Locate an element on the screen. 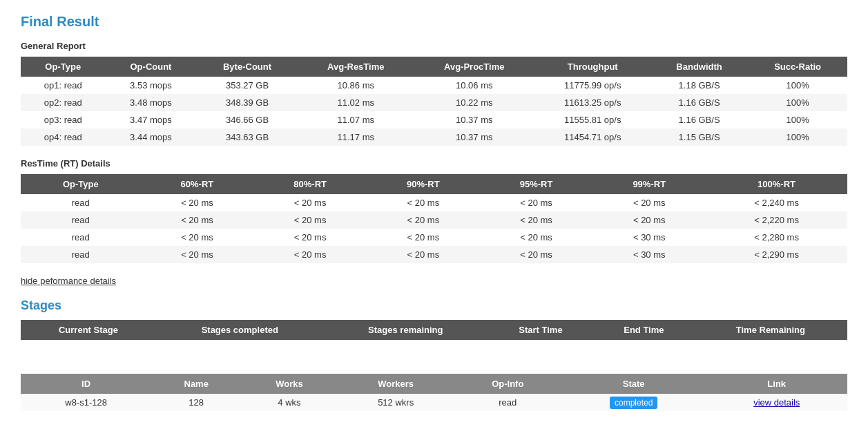 Image resolution: width=868 pixels, height=447 pixels. table-row: op3: read3.47 mops346.66 GB11.07 ms10.37… is located at coordinates (434, 120).